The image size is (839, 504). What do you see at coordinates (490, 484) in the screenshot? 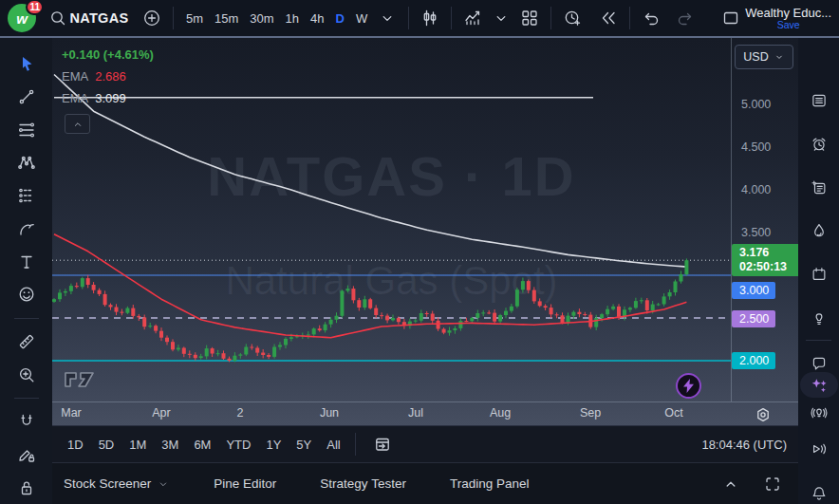
I see `trading-panel-tab: Trading Panel` at bounding box center [490, 484].